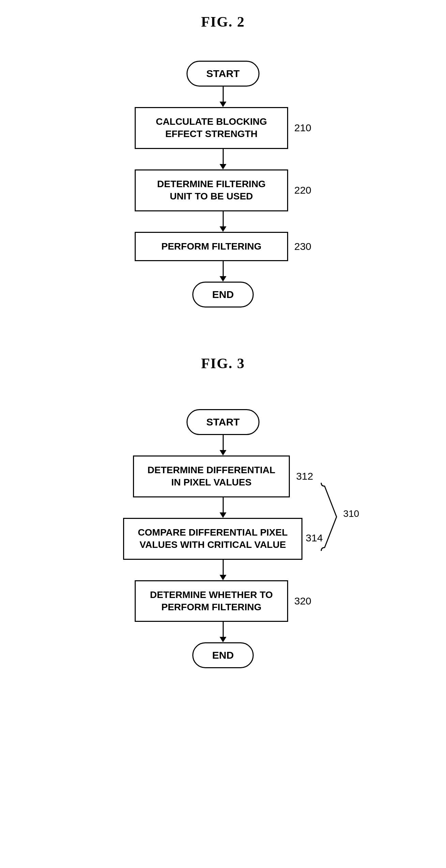 This screenshot has height=868, width=446. Describe the element at coordinates (223, 74) in the screenshot. I see `fig2-start-oval: START` at that location.